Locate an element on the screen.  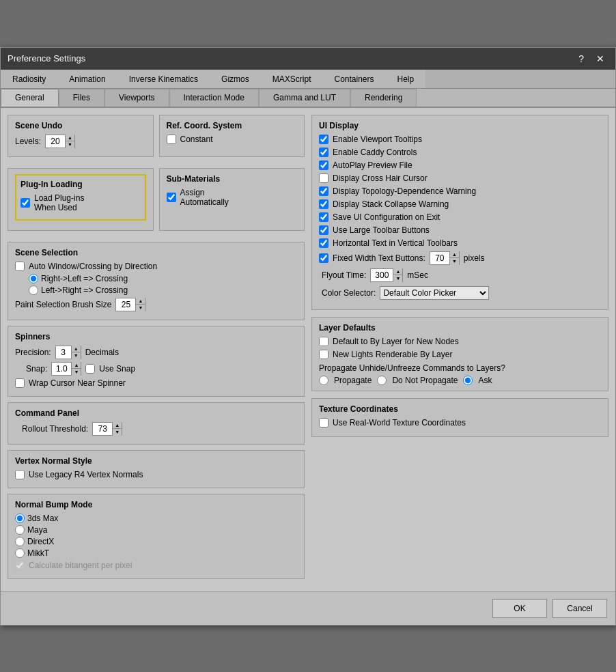
large-toolbar-checkbox is located at coordinates (324, 230).